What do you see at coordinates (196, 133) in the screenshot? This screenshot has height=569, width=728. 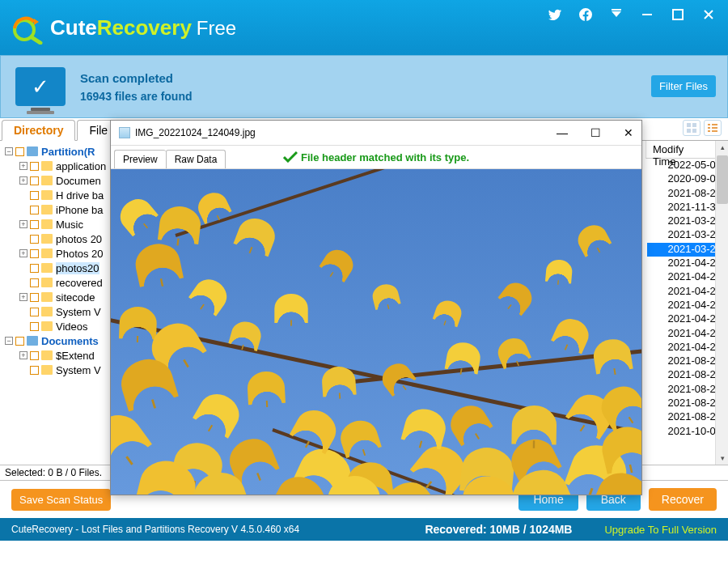 I see `preview-filename: IMG_20221024_124049.jpg` at bounding box center [196, 133].